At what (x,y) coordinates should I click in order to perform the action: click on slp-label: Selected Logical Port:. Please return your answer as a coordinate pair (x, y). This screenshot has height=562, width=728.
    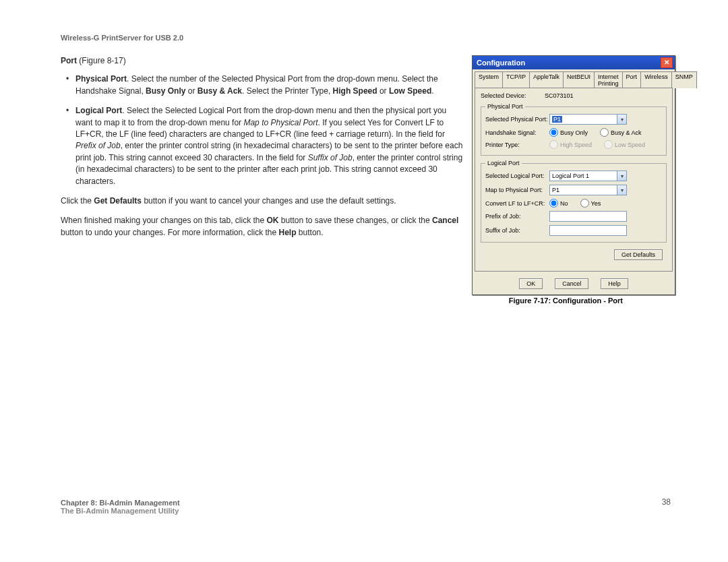
    Looking at the image, I should click on (518, 176).